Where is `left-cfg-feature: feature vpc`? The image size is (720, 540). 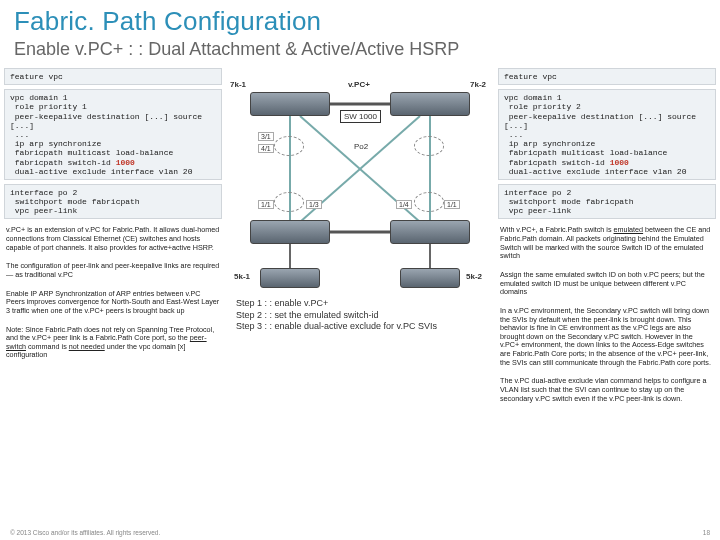
left-cfg-feature: feature vpc is located at coordinates (113, 76).